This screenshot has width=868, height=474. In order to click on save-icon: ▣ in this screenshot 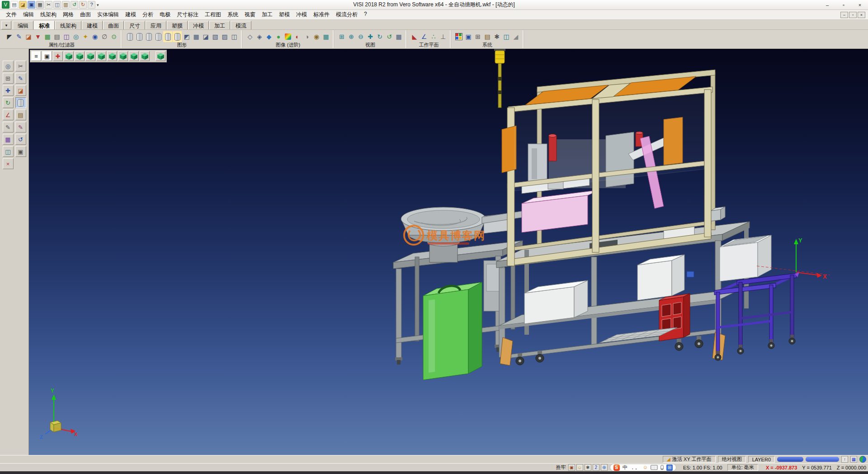, I will do `click(32, 5)`.